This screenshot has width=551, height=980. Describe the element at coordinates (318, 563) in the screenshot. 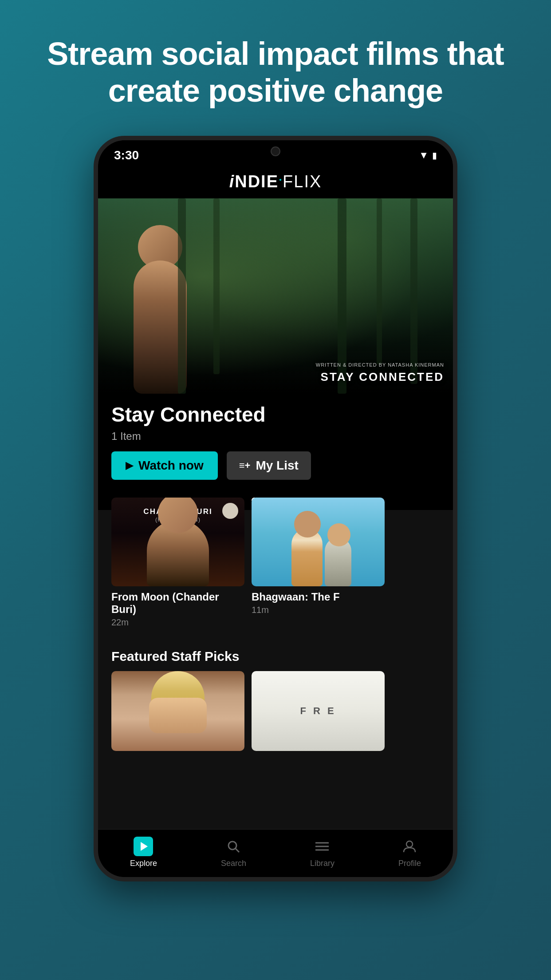

I see `movie-card-bhagwaan: Bhagwaan: The F 11m` at that location.